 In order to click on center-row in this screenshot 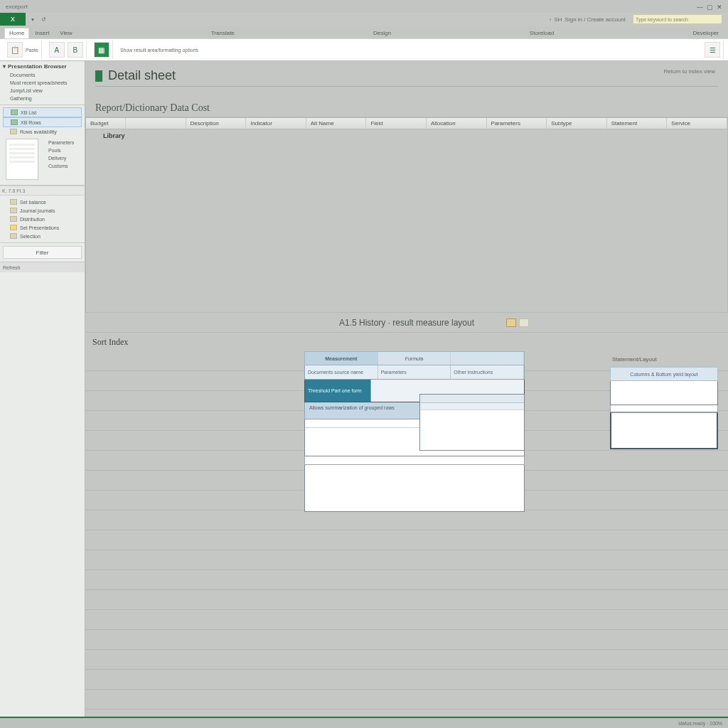, I will do `click(414, 461)`.